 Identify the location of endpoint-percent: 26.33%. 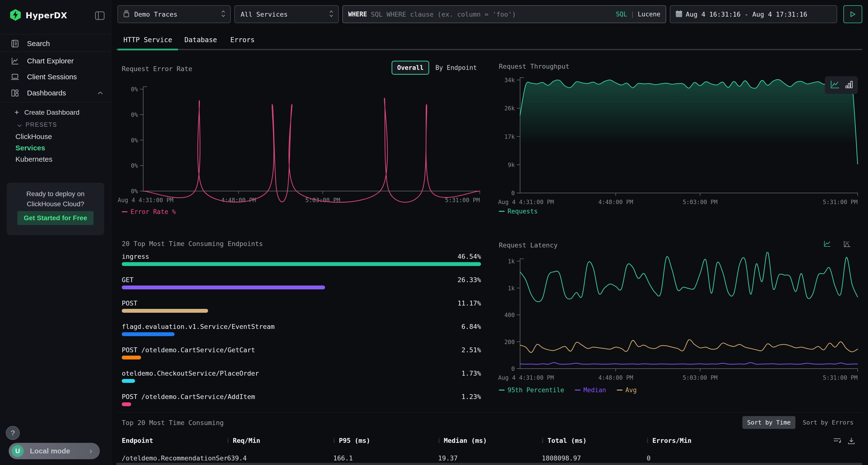
(469, 280).